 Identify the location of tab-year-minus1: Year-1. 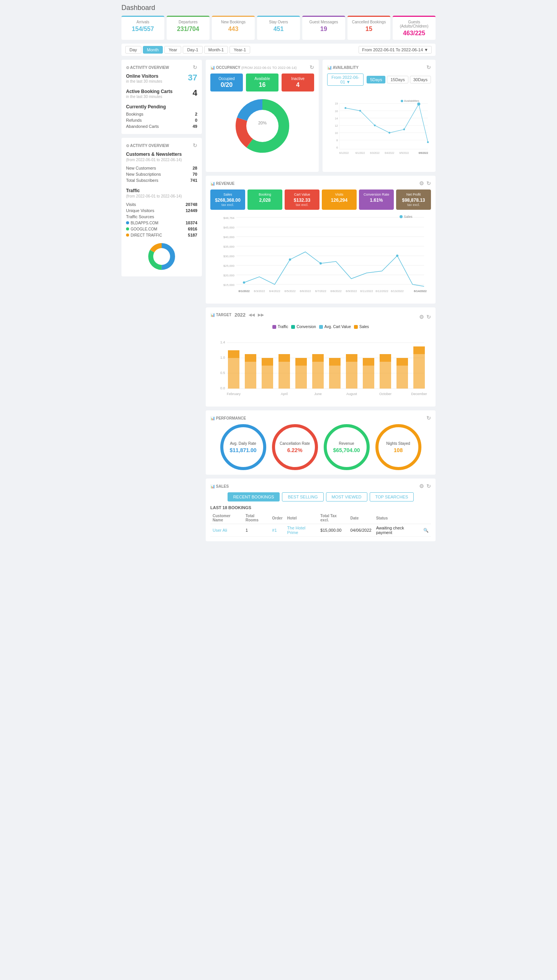
(240, 50).